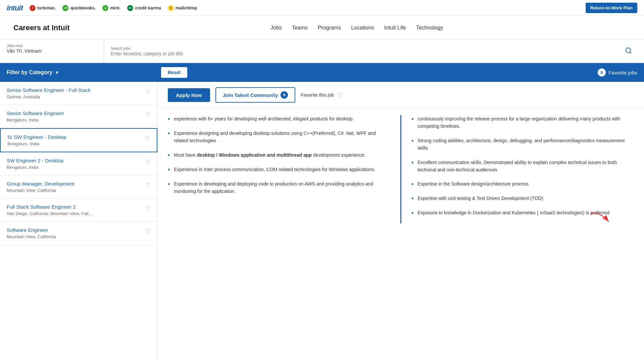 The image size is (644, 362). Describe the element at coordinates (317, 95) in the screenshot. I see `favorite-job-label: Favorite this job` at that location.